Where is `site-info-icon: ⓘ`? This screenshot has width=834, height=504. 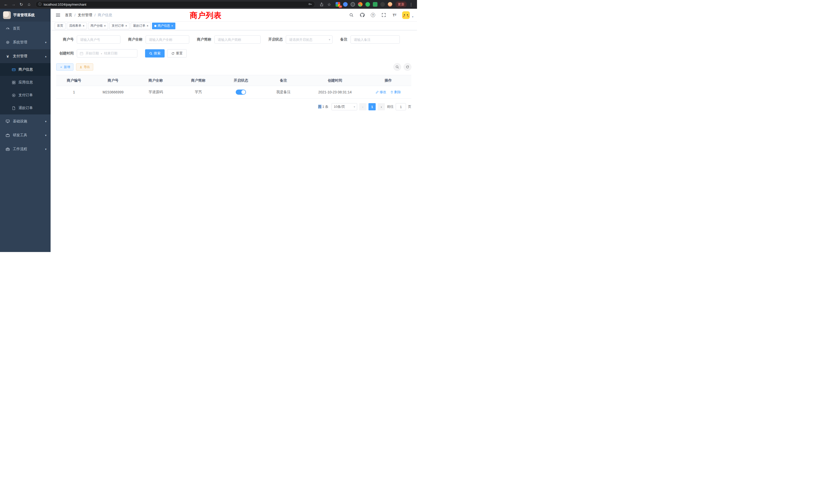 site-info-icon: ⓘ is located at coordinates (40, 4).